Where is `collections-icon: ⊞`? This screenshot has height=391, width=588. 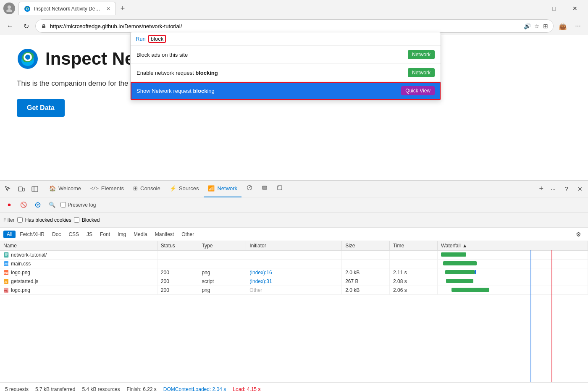 collections-icon: ⊞ is located at coordinates (546, 26).